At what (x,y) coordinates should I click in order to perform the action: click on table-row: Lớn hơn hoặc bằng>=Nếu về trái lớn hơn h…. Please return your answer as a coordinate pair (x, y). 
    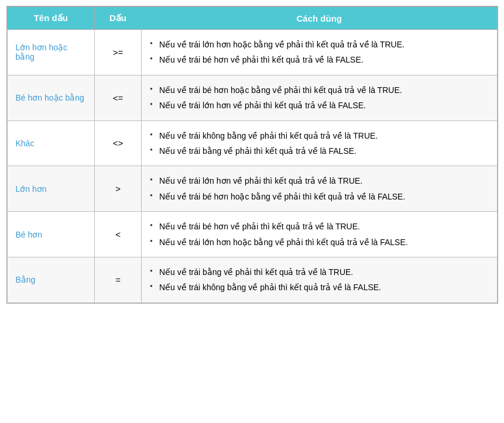
    Looking at the image, I should click on (252, 53).